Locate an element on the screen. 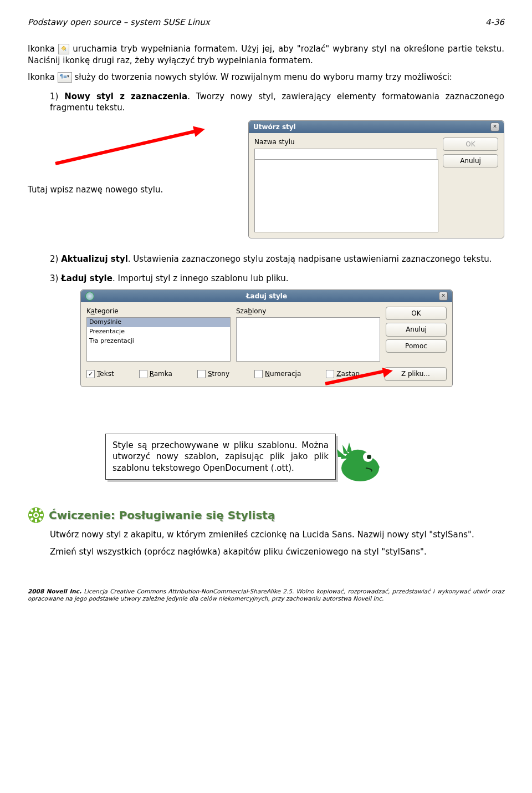  paragraph-1: Ikonka uruchamia tryb wypełniania format… is located at coordinates (266, 54).